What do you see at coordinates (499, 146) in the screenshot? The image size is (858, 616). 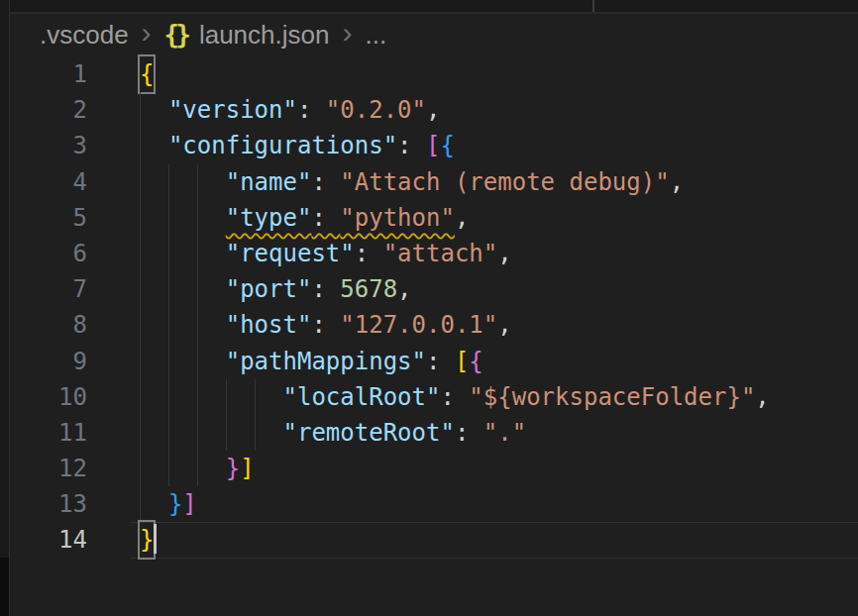 I see `line-content: "configurations": [{` at bounding box center [499, 146].